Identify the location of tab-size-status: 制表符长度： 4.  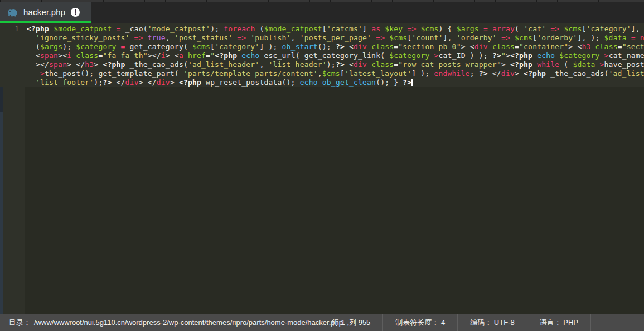
(420, 323).